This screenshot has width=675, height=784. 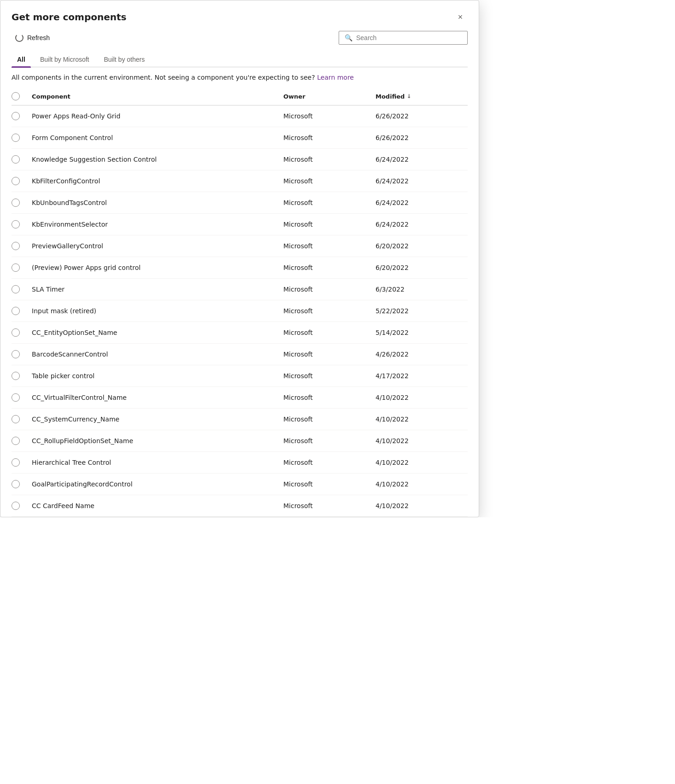 I want to click on table-row: Input mask (retired) Microsoft 5/22/2022, so click(x=240, y=311).